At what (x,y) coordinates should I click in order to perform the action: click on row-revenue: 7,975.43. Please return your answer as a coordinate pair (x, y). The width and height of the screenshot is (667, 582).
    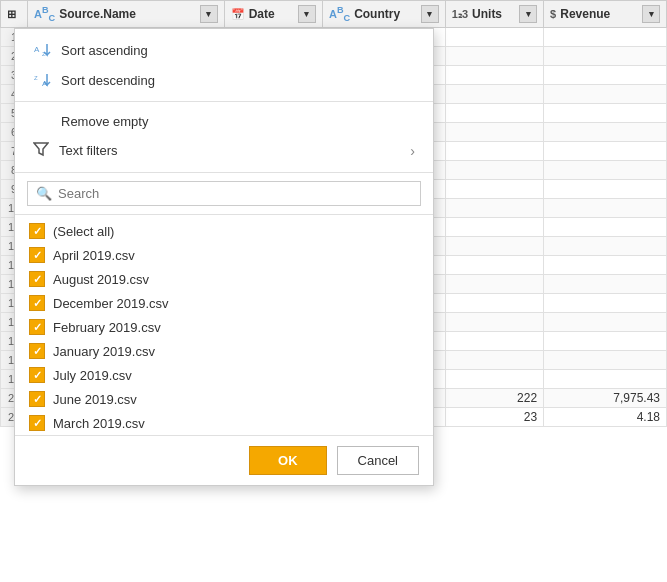
    Looking at the image, I should click on (606, 398).